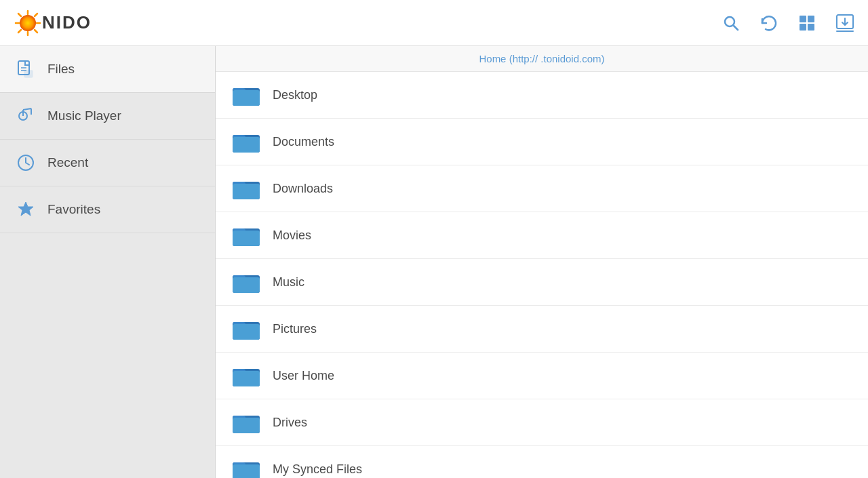 This screenshot has width=868, height=478. What do you see at coordinates (28, 23) in the screenshot?
I see `logo-sun-icon` at bounding box center [28, 23].